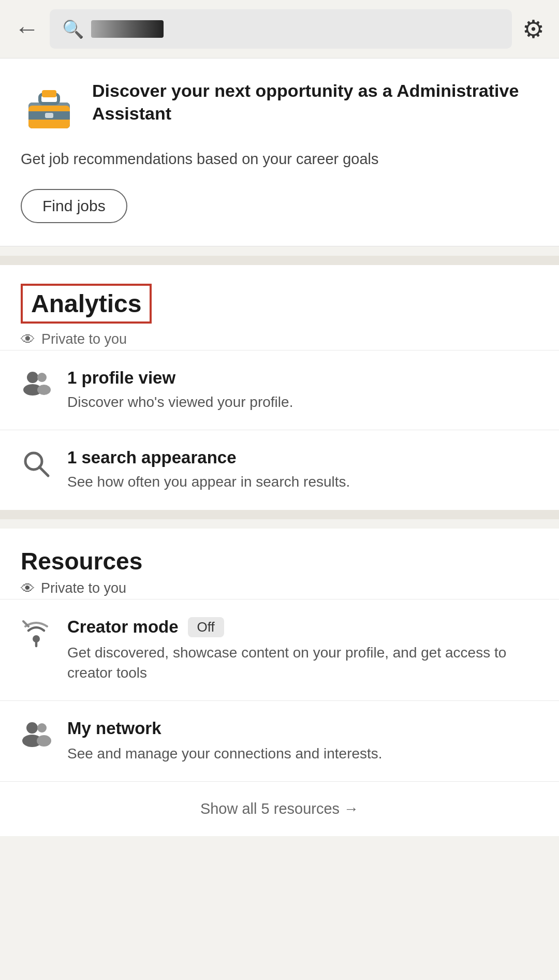  Describe the element at coordinates (281, 29) in the screenshot. I see `search-bar: 🔍` at that location.